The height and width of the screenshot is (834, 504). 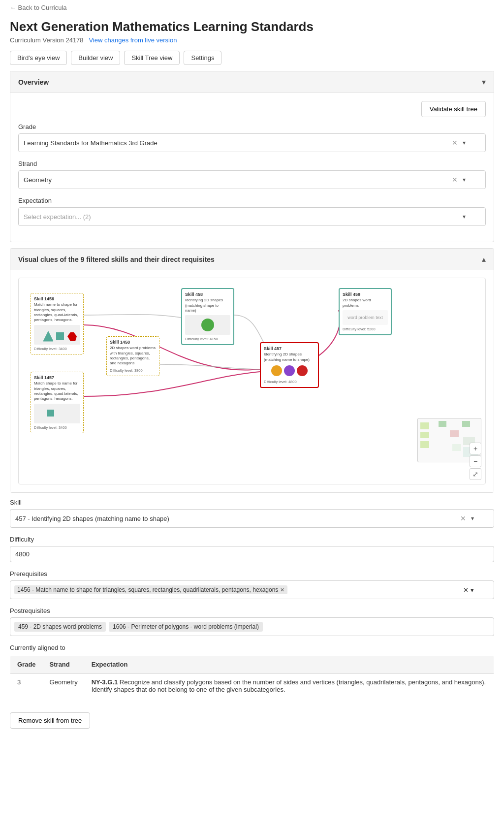 What do you see at coordinates (252, 138) in the screenshot?
I see `grade-field-group: Grade Learning Standards for Mathematics…` at bounding box center [252, 138].